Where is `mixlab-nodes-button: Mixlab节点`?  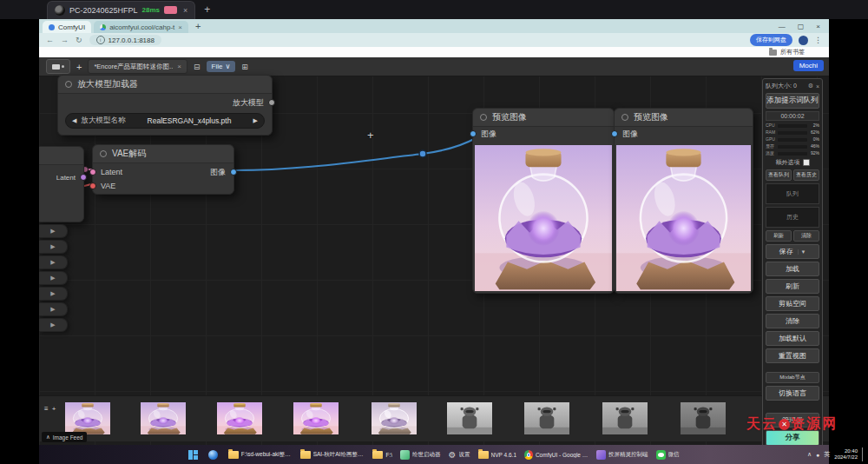
mixlab-nodes-button: Mixlab节点 is located at coordinates (792, 377).